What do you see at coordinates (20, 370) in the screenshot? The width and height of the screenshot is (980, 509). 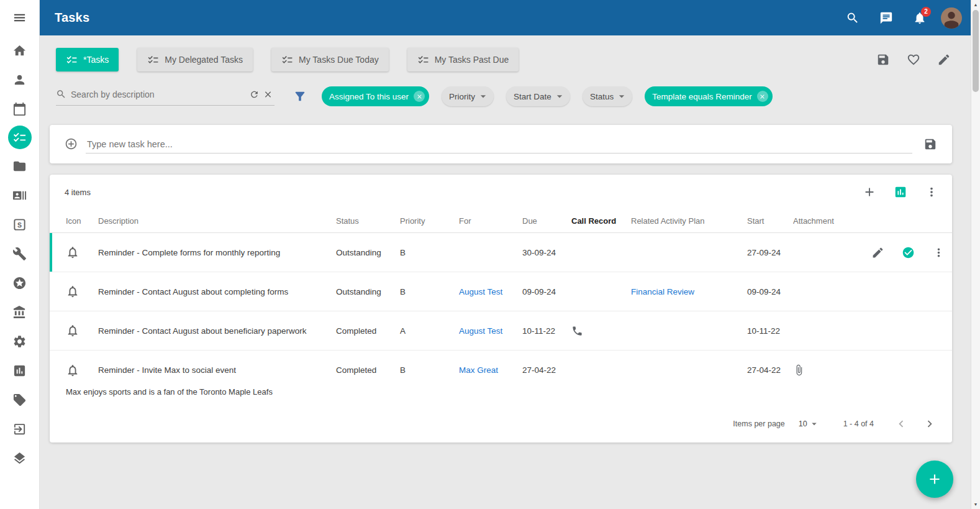 I see `reports-icon` at bounding box center [20, 370].